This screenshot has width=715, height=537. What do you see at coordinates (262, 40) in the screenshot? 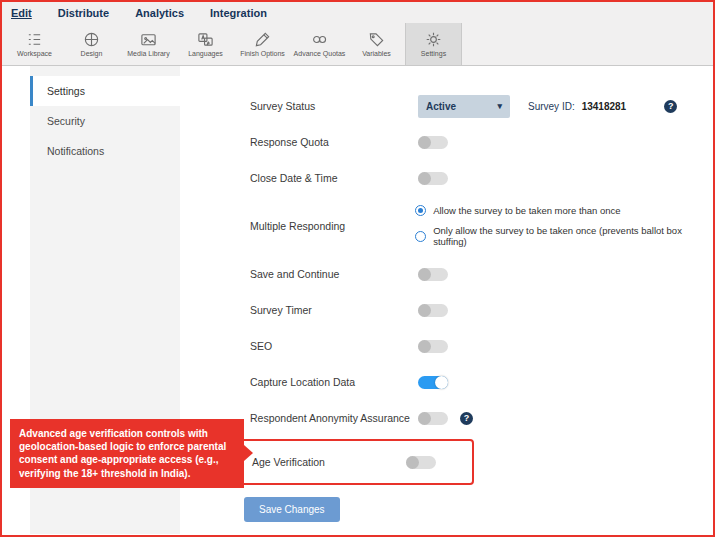
I see `finish-options-icon` at bounding box center [262, 40].